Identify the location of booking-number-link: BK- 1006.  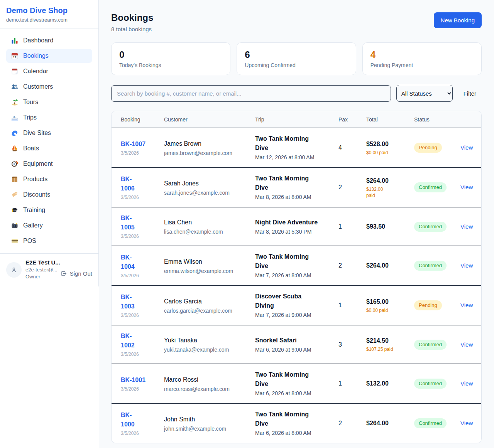
(128, 184).